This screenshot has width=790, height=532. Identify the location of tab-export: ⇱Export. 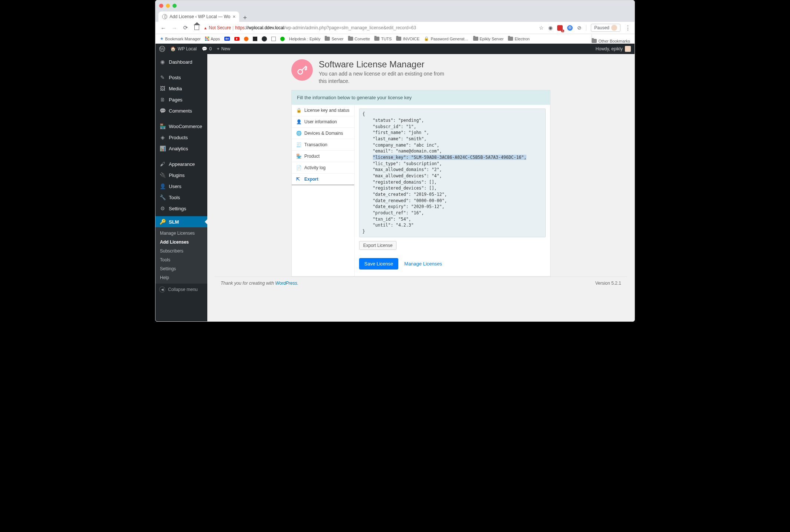
(323, 179).